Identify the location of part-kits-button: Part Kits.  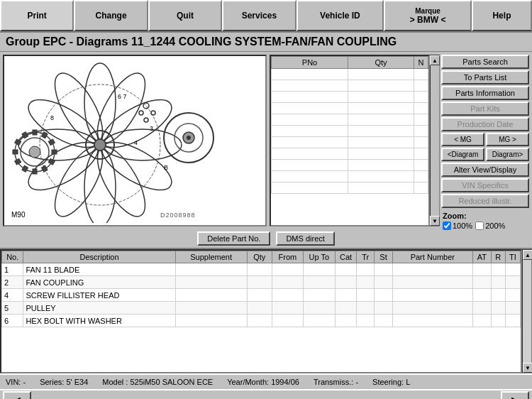
(485, 109).